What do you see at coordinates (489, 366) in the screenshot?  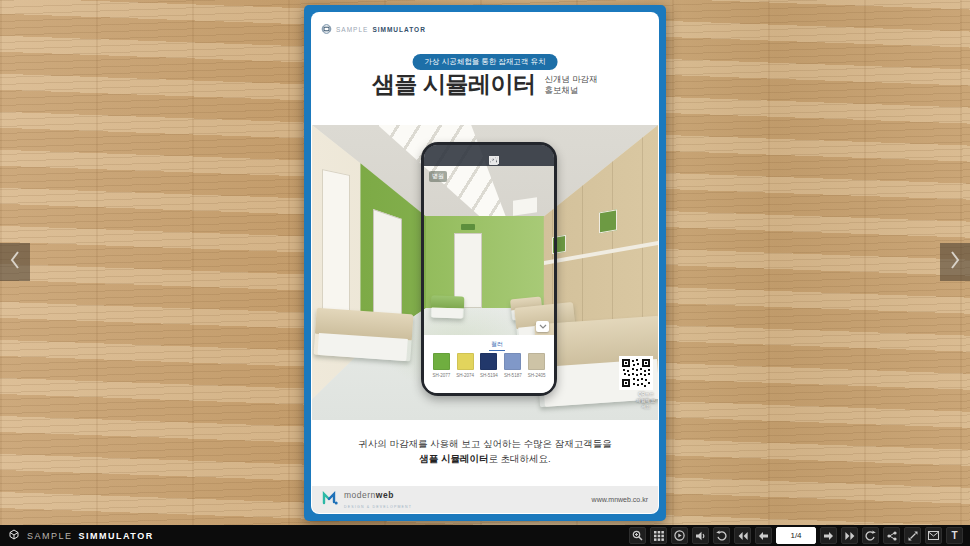 I see `color-swatch: SH-5194` at bounding box center [489, 366].